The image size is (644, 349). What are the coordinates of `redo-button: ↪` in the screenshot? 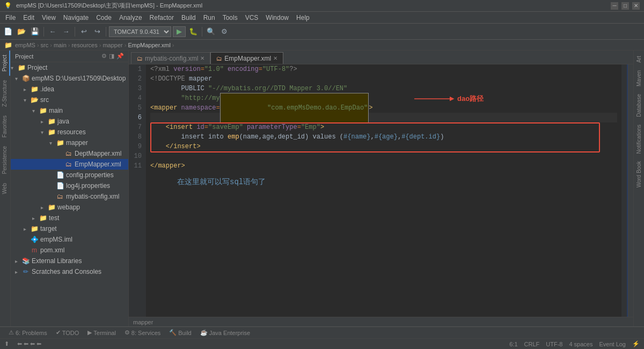 It's located at (97, 32).